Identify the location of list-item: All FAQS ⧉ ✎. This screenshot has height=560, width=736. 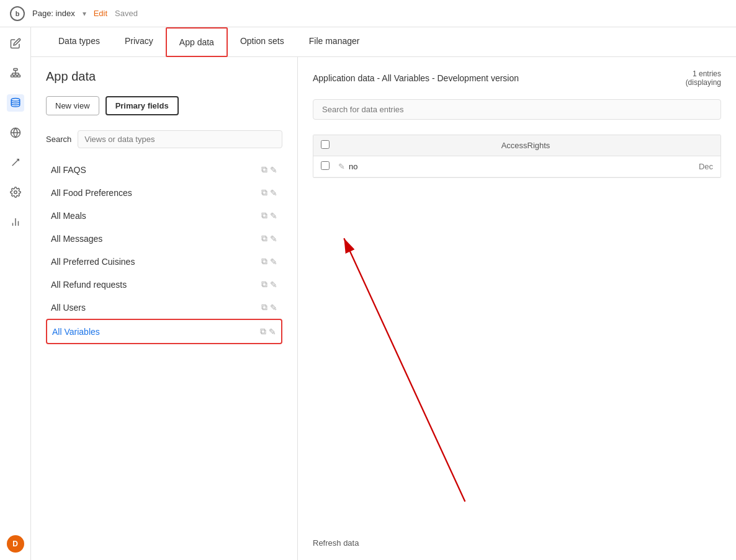
(164, 170).